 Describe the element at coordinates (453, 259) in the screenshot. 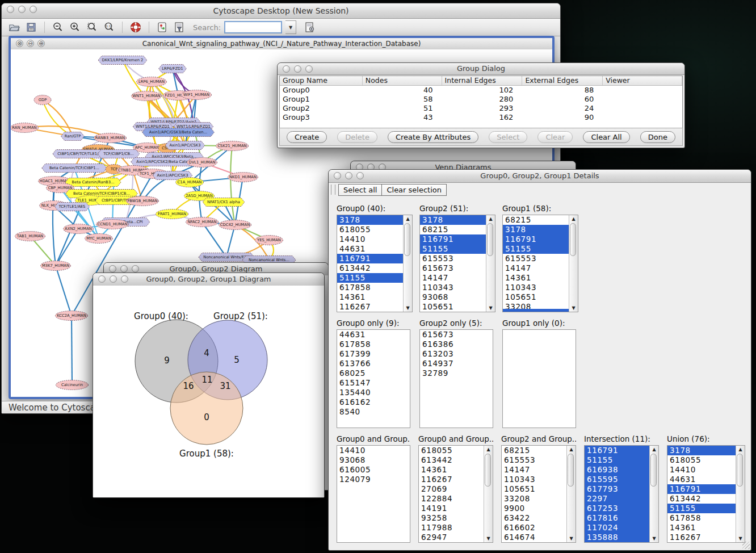

I see `list-item: 615553` at that location.